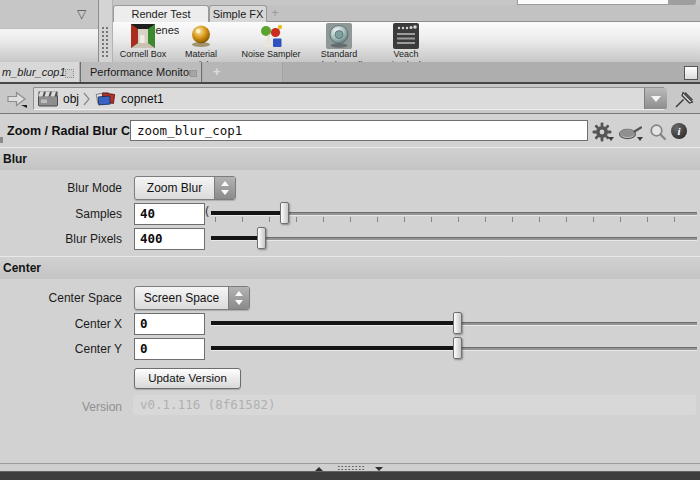 Image resolution: width=700 pixels, height=480 pixels. Describe the element at coordinates (185, 188) in the screenshot. I see `blur-mode-dropdown: Zoom Blur` at that location.